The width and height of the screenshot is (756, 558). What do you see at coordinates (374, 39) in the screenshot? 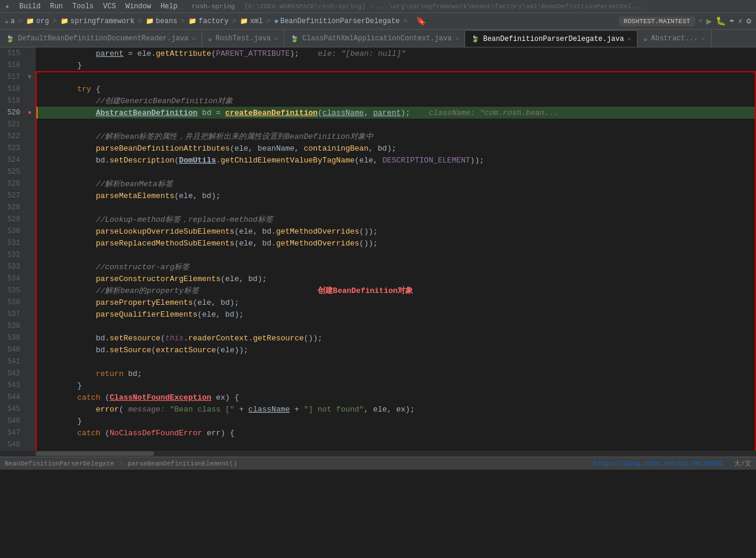
I see `tab-classpathxml: 🍃 ClassPathXmlApplicationContext.java ✕` at bounding box center [374, 39].